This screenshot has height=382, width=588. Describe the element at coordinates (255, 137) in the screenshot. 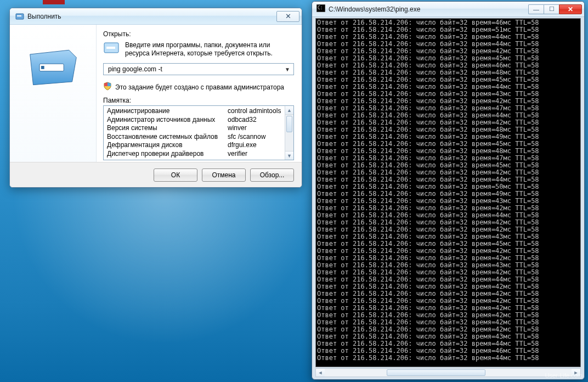

I see `memo-cmd: sfc /scannow` at that location.